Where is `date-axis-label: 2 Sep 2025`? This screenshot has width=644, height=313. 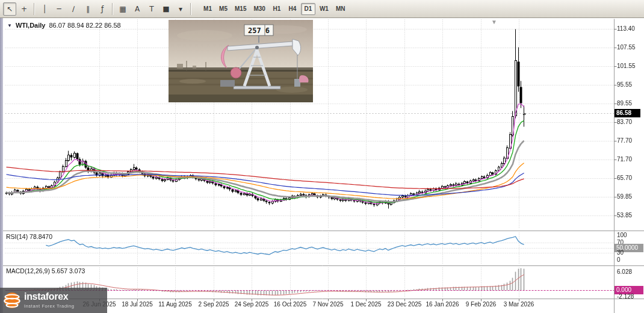 date-axis-label: 2 Sep 2025 is located at coordinates (213, 305).